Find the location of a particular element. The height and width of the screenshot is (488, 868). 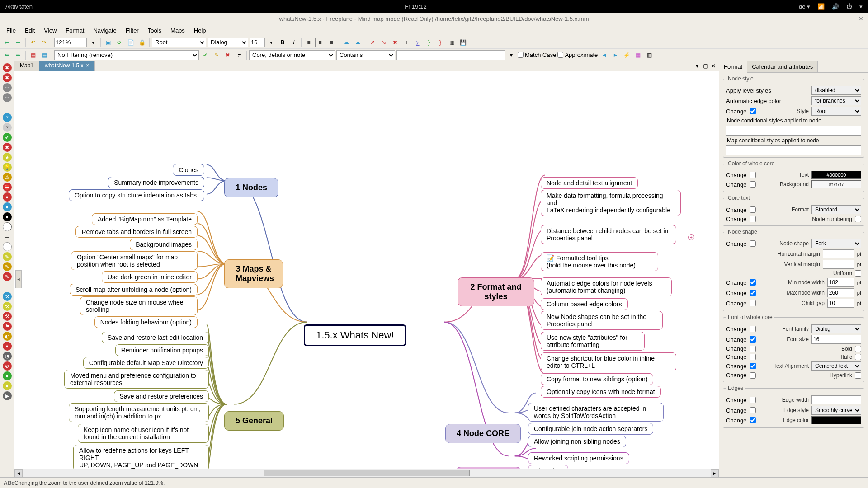

node: Save and restore preferences is located at coordinates (161, 396).